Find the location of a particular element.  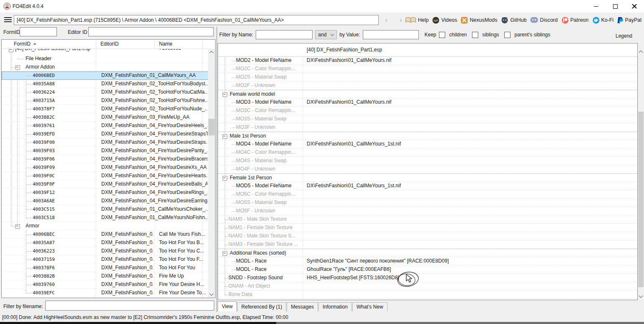

field-row: SNDD - Footstep Sound HHS_HeelFootstepSe… is located at coordinates (428, 278).